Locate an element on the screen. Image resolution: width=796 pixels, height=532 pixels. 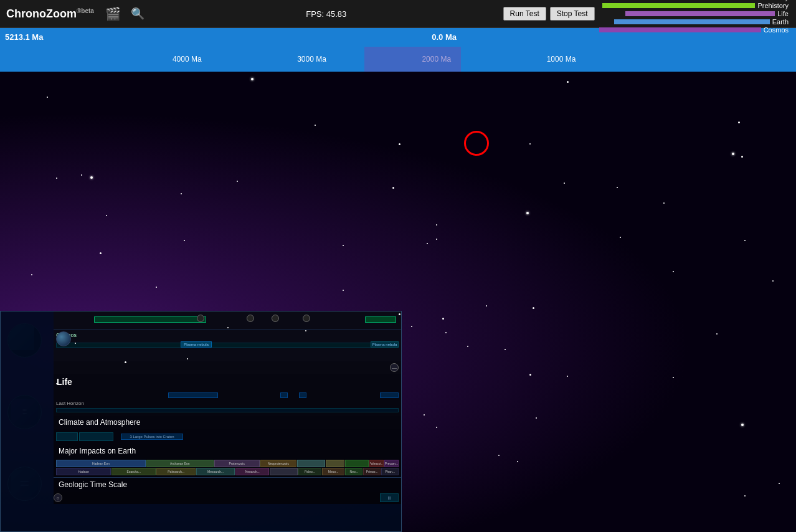
timeline-tick: 4000 Ma is located at coordinates (187, 59).